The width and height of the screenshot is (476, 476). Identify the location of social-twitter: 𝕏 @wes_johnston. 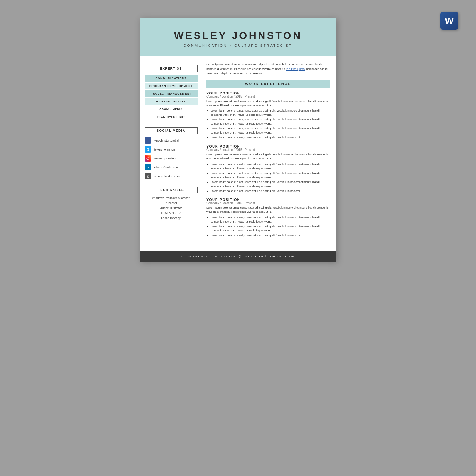
(171, 149).